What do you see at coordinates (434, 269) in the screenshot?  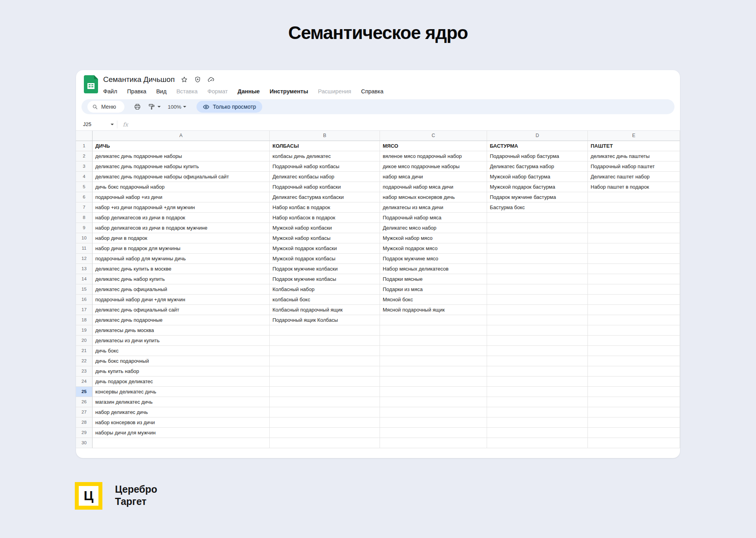 I see `cell-C13: Набор мясных деликатесов` at bounding box center [434, 269].